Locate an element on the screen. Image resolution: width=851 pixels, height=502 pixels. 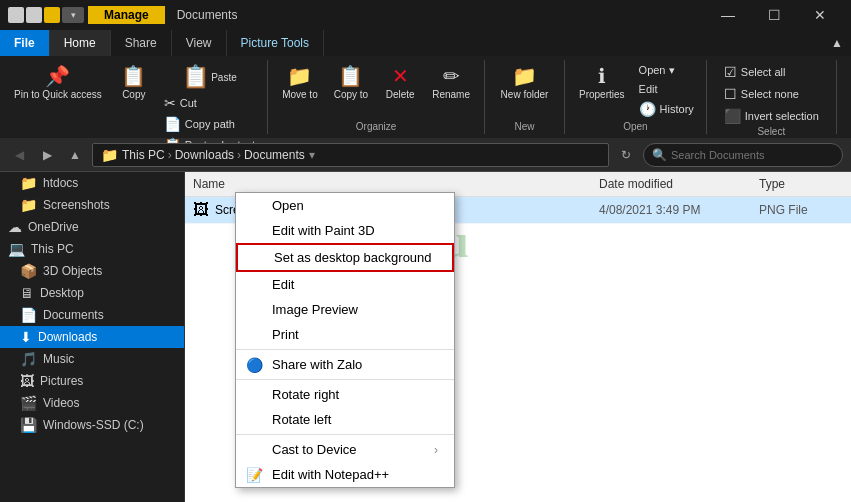
ctx-label: Edit with Notepad++ is located at coordinates (330, 474).